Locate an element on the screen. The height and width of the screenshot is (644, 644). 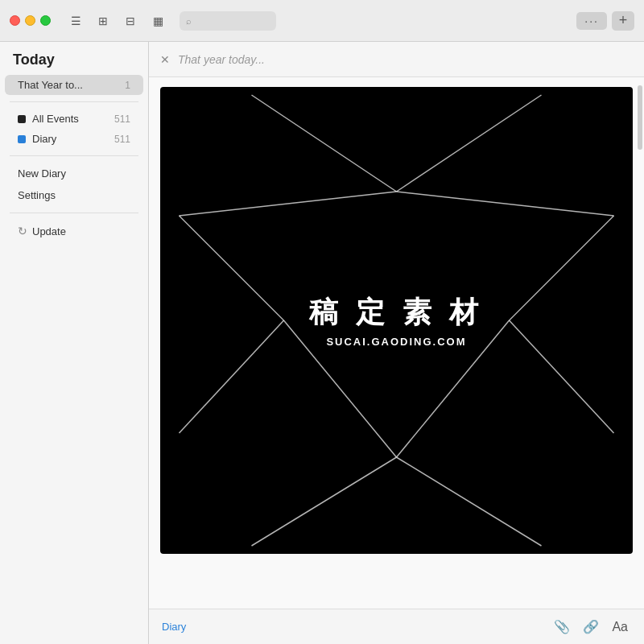
calendar-icon: ▦ is located at coordinates (158, 21).